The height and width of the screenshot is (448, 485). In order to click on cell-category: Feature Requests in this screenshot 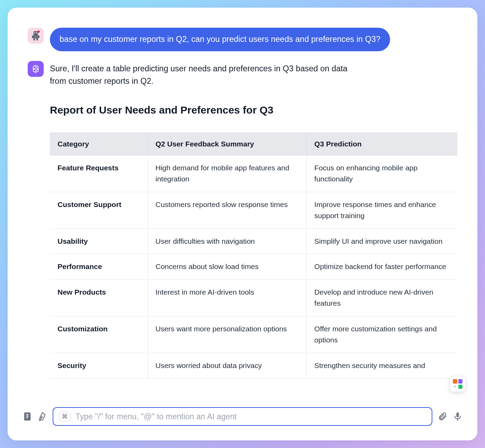, I will do `click(99, 173)`.